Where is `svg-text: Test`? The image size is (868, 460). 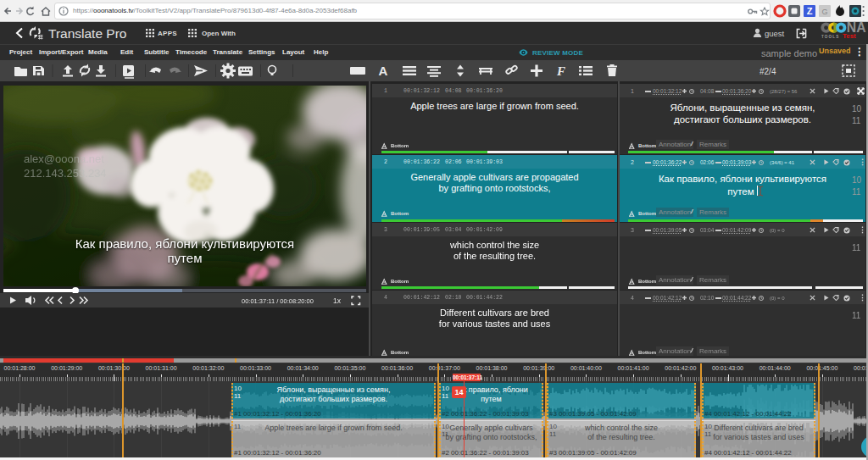 svg-text: Test is located at coordinates (849, 36).